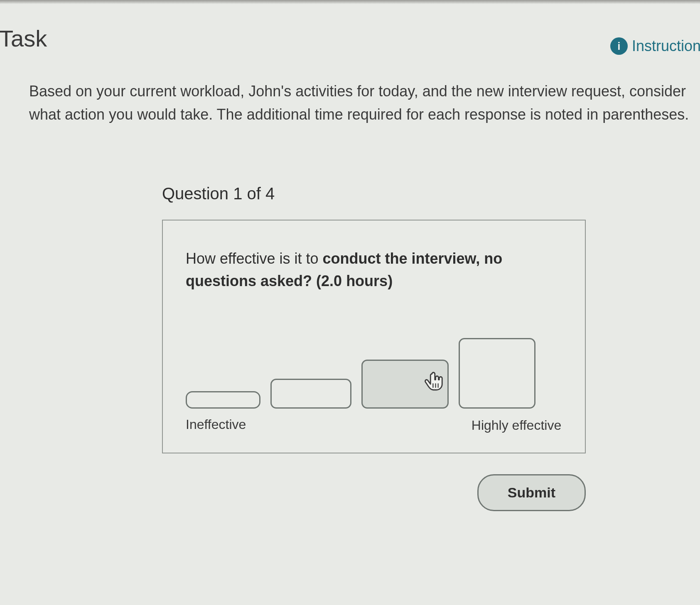 The image size is (700, 605). I want to click on submit-button: Submit, so click(532, 492).